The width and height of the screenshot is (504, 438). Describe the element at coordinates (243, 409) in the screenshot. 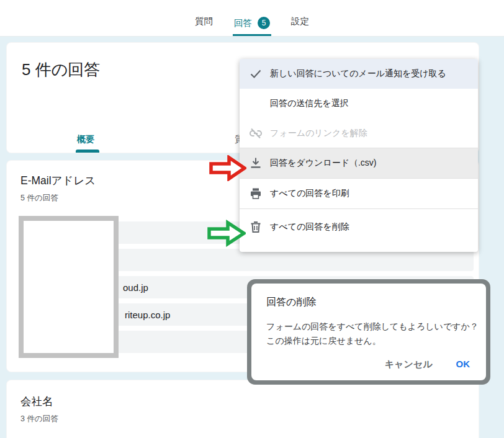

I see `company-question-card: 会社名 3 件の回答` at that location.